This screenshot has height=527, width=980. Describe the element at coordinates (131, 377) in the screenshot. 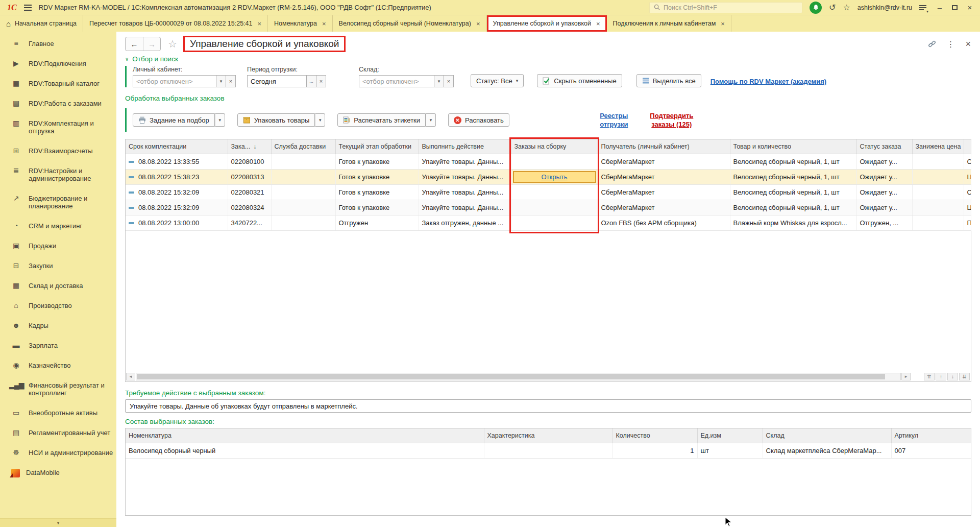

I see `scroll-left-icon: ◂` at that location.